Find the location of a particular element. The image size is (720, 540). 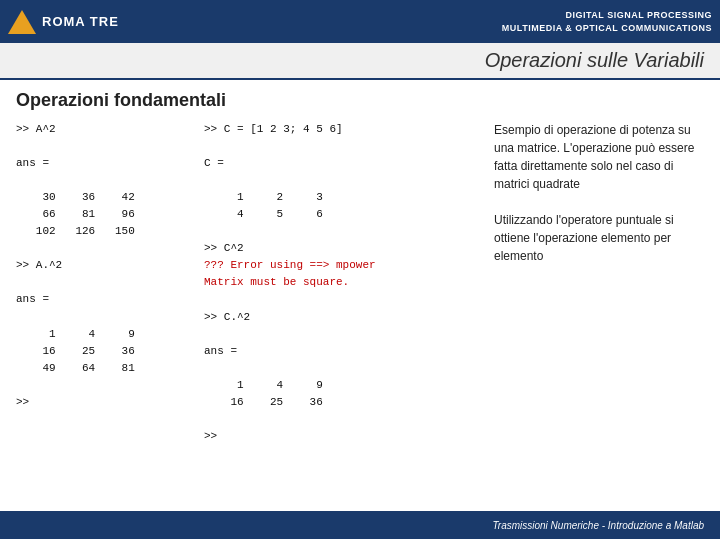

left-code-block: >> A^2 ans = 30 36 42 66 81 96 102 126 1… is located at coordinates (105, 266).